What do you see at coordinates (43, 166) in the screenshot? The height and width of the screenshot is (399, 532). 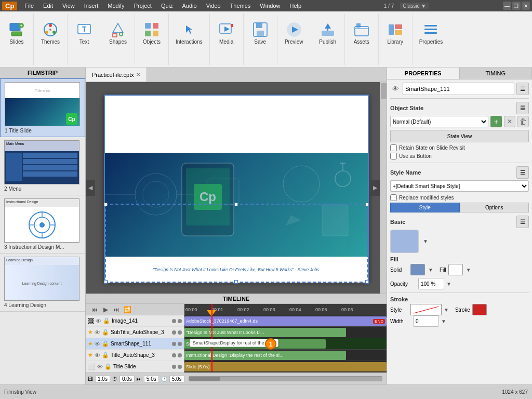 I see `slide-thumb-2: Main Menu 2 Menu` at bounding box center [43, 166].